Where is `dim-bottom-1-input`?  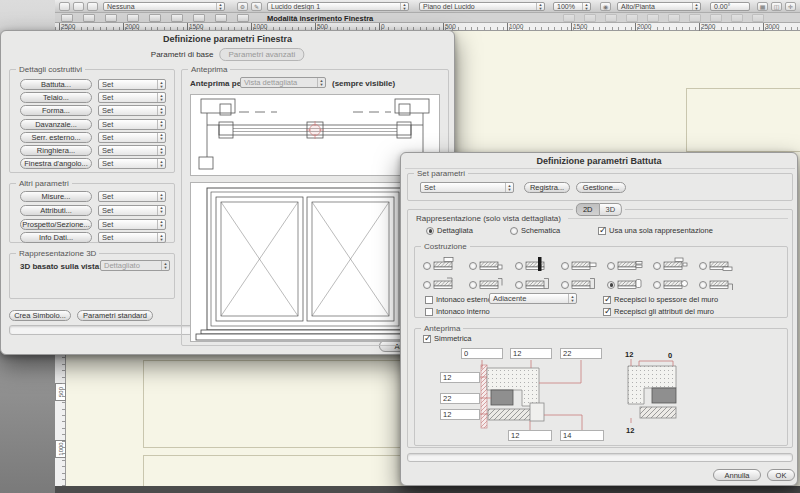
dim-bottom-1-input is located at coordinates (530, 436).